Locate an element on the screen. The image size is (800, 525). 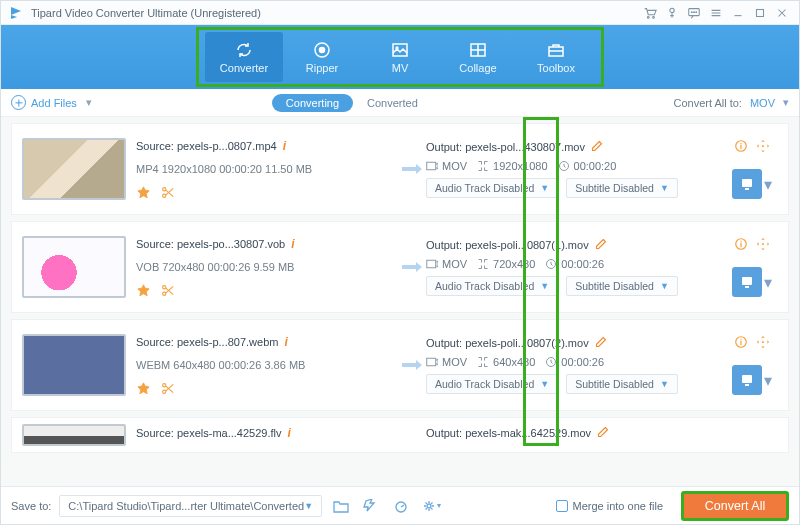
save-path: C:\Tipard Studio\Tipard...rter Ultimate\… is located at coordinates (186, 506).